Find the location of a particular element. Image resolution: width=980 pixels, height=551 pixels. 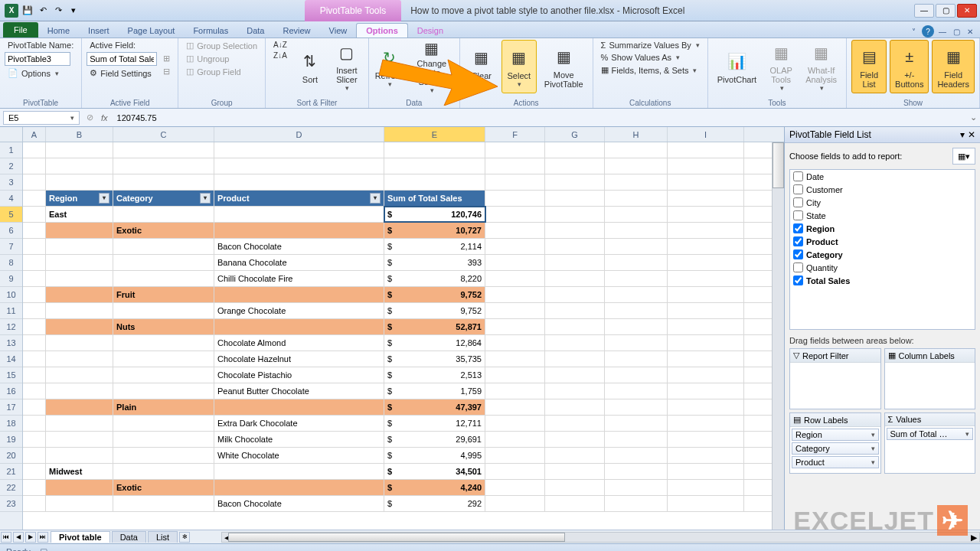

row-header: 21 is located at coordinates (11, 471).